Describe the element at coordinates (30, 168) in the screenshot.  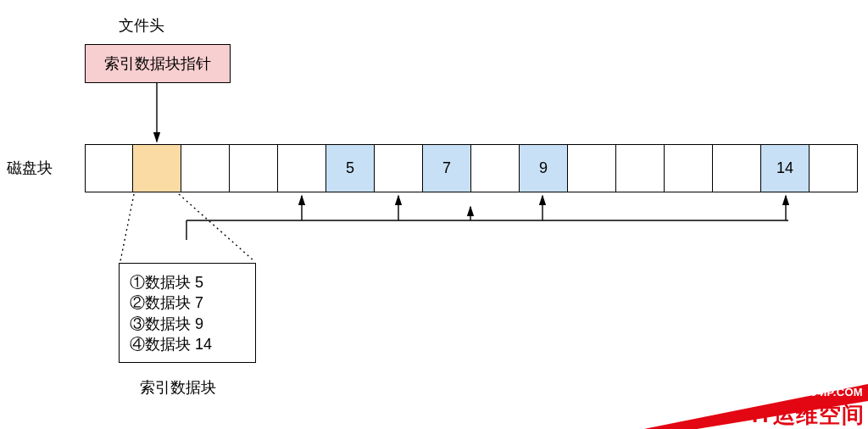
I see `disk-blocks-label: 磁盘块` at that location.